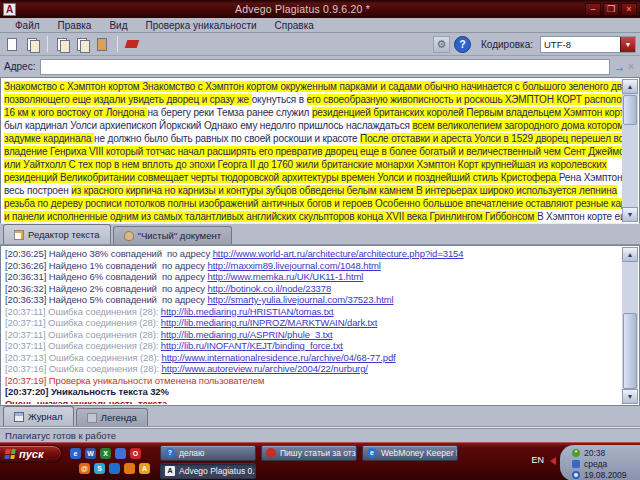 This screenshot has height=480, width=640. Describe the element at coordinates (553, 461) in the screenshot. I see `tray-collapse-icon` at that location.